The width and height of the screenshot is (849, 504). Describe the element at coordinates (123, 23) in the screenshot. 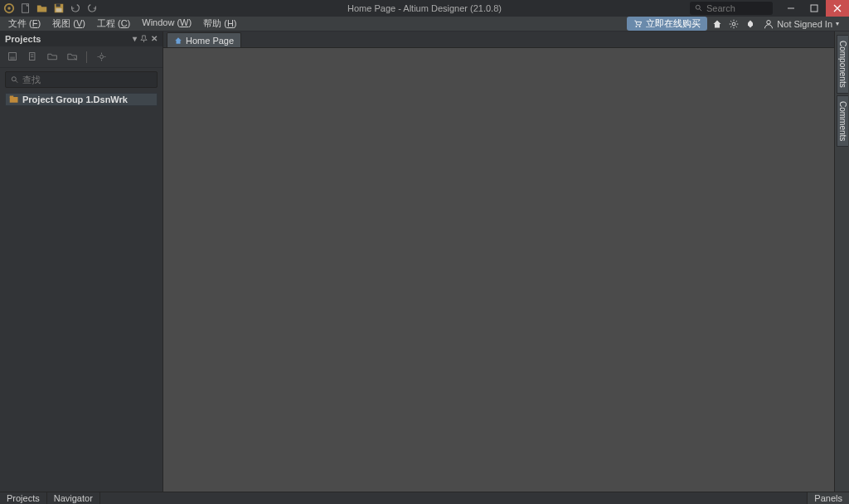

I see `menubar-items: 文件 (F) 视图 (V) 工程 (C) Window (W) 帮助 (H)` at that location.